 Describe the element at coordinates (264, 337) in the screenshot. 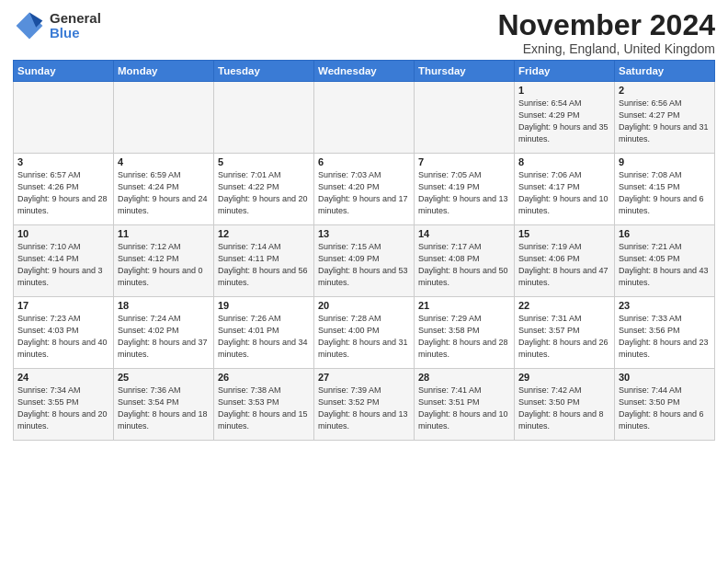

I see `day-info: Sunrise: 7:26 AM Sunset: 4:01 PM Dayligh…` at that location.